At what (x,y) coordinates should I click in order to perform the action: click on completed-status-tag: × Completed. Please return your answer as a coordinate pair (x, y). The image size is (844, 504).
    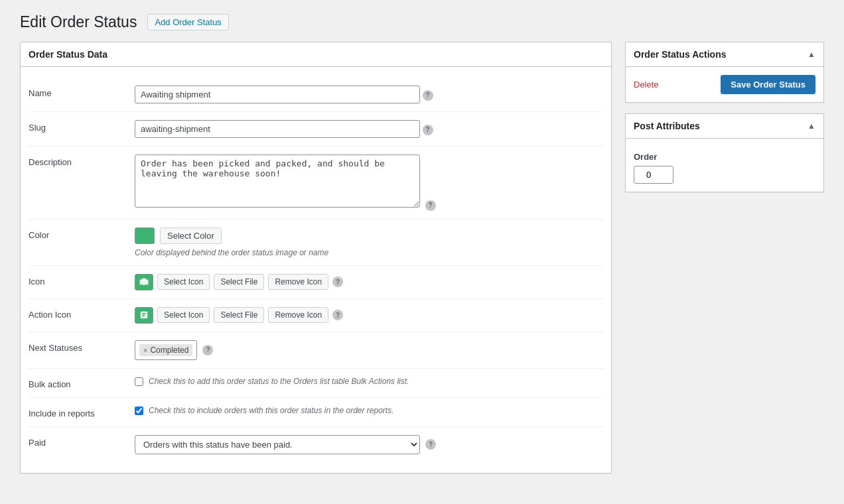
    Looking at the image, I should click on (166, 350).